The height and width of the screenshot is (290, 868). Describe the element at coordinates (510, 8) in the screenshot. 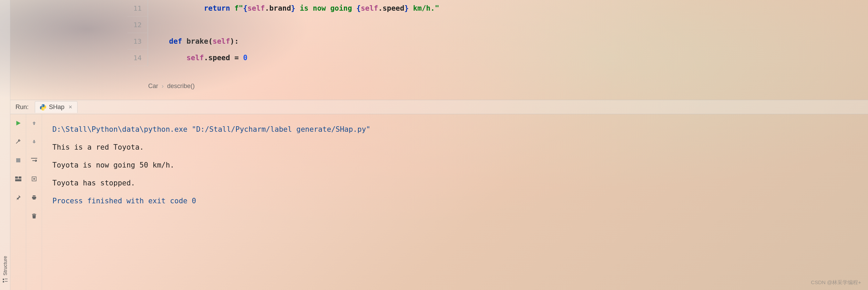

I see `code-line: return f"{self.brand} is now going {self…` at that location.